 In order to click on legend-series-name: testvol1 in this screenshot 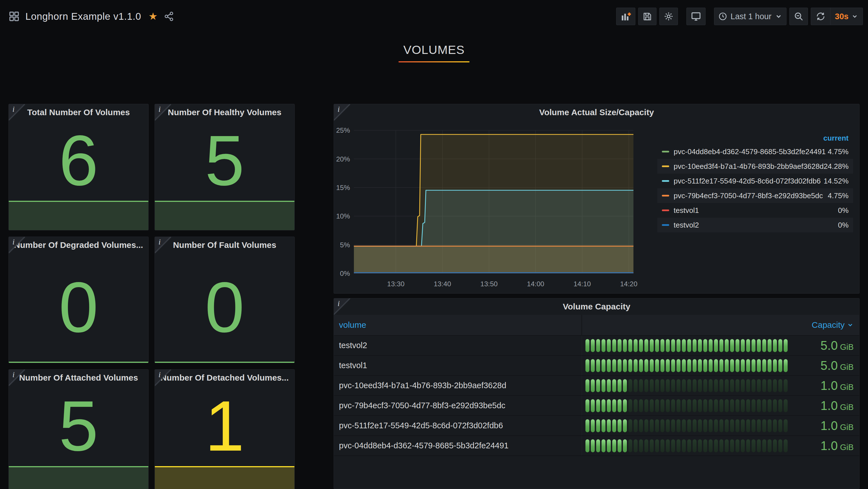, I will do `click(756, 210)`.